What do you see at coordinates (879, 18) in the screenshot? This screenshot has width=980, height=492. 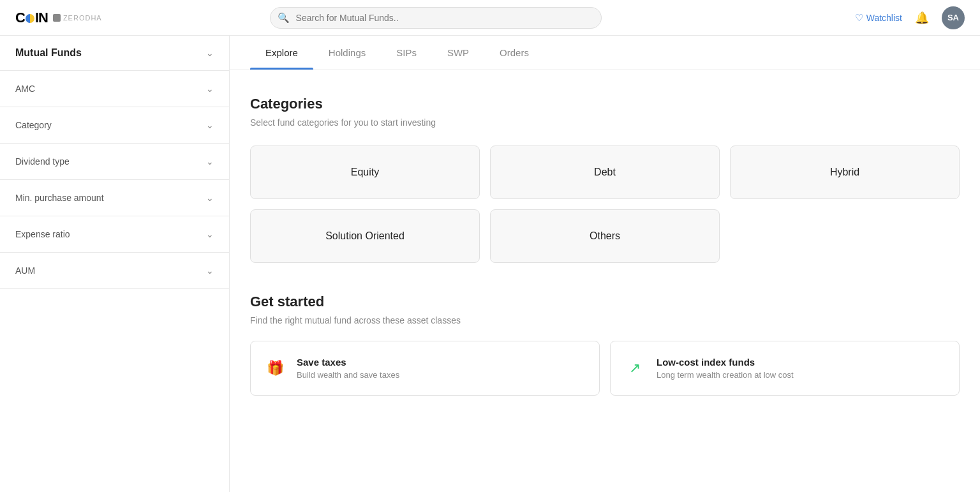 I see `watchlist-button: ♡ Watchlist` at bounding box center [879, 18].